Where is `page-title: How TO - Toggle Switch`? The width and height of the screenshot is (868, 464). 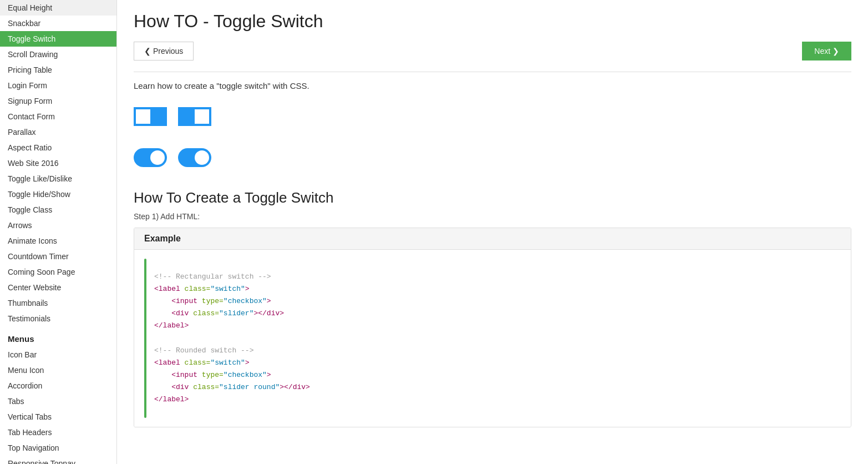 page-title: How TO - Toggle Switch is located at coordinates (493, 21).